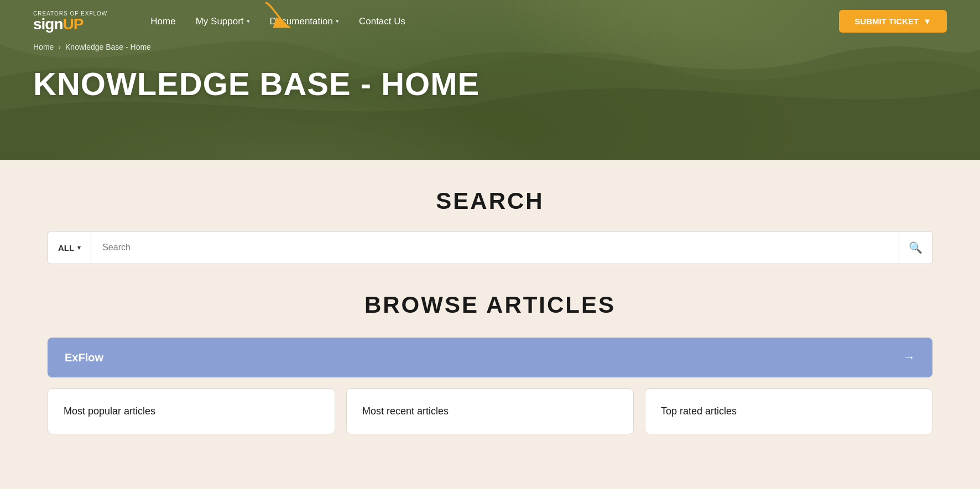 This screenshot has height=489, width=980. What do you see at coordinates (490, 248) in the screenshot?
I see `search-bar: ALL ▾ 🔍` at bounding box center [490, 248].